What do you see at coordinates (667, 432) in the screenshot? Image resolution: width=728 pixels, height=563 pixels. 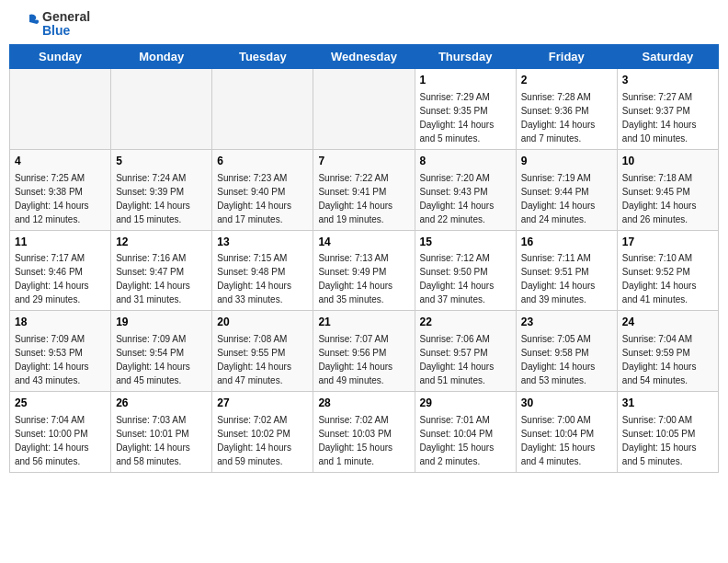 I see `calendar-cell: 31Sunrise: 7:00 AM Sunset: 10:05 PM Dayl…` at bounding box center [667, 432].